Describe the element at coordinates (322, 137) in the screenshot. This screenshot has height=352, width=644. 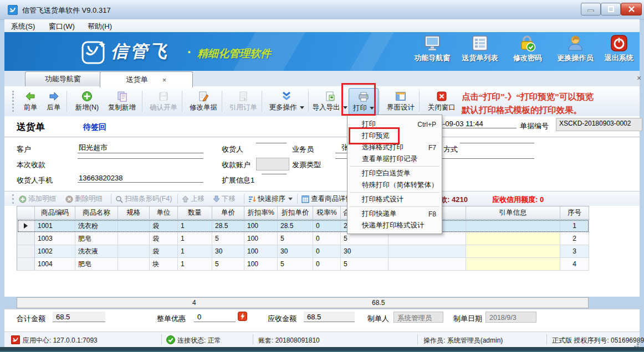
I see `divider` at that location.